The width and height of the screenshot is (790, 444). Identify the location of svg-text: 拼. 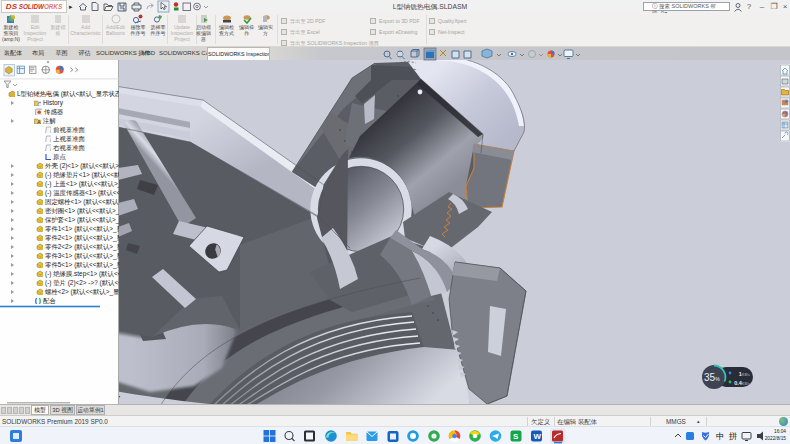
(733, 436).